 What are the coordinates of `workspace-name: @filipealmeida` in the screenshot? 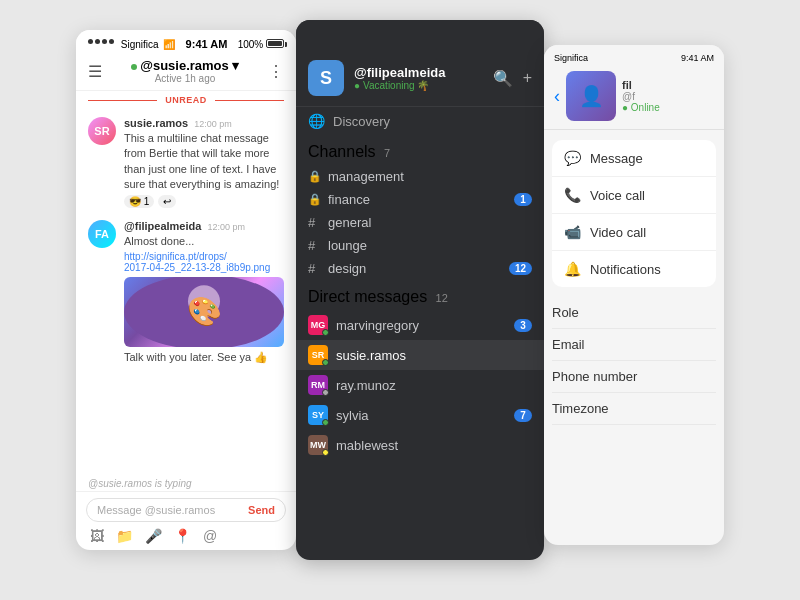 It's located at (418, 72).